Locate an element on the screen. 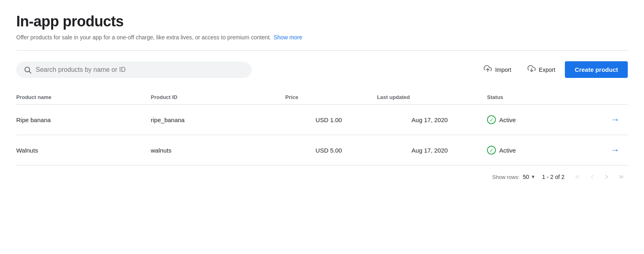  create-product-button: Create product is located at coordinates (597, 70).